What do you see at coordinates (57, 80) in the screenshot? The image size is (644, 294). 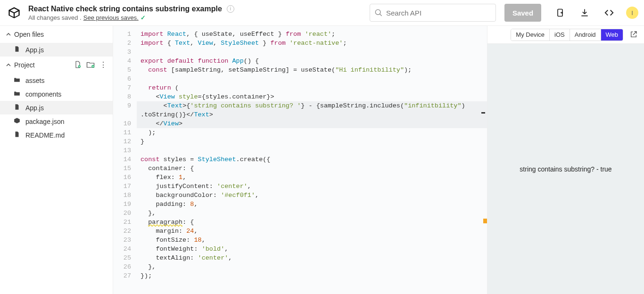 I see `tree-item: assets` at bounding box center [57, 80].